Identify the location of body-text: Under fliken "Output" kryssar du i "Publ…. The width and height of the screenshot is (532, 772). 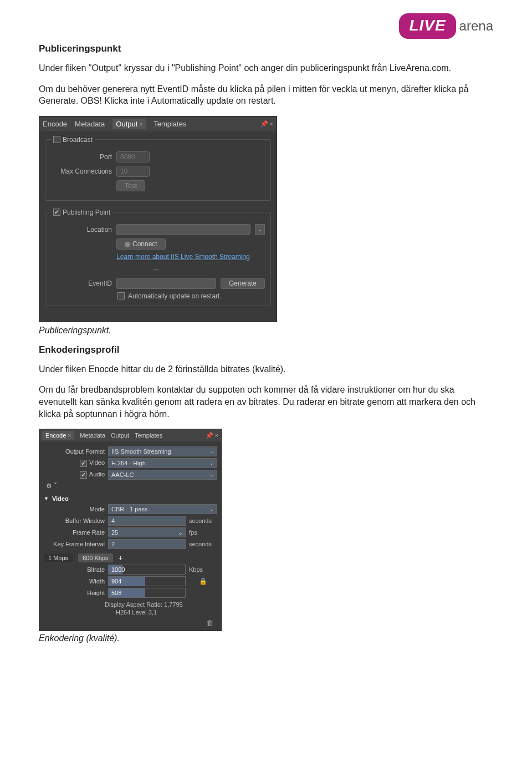
(266, 68).